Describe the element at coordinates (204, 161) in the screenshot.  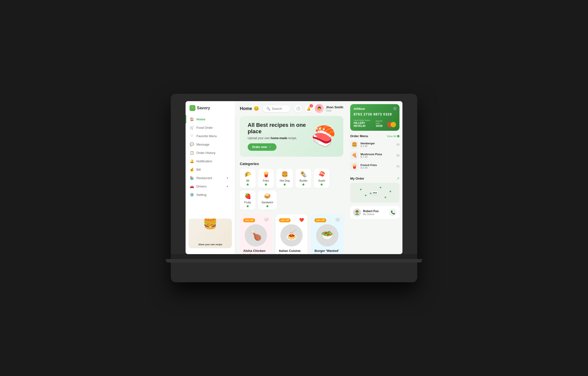
I see `nav-notification-label: Notification` at that location.